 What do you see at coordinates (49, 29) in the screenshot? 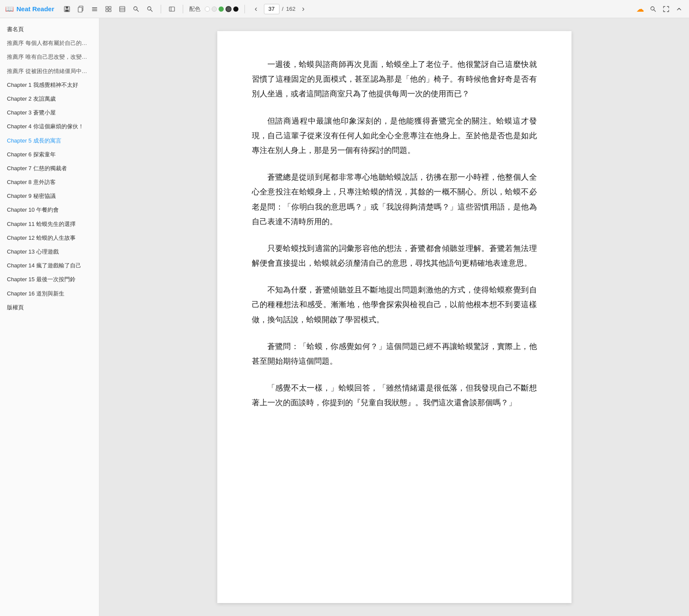
I see `sidebar-item-book-title: 書名頁` at bounding box center [49, 29].